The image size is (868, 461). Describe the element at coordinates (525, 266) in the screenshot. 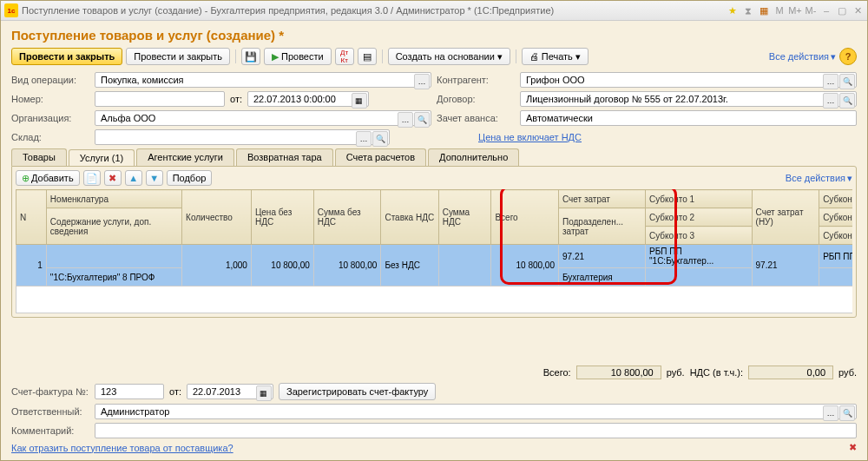

I see `cell-total: 10 800,00` at that location.